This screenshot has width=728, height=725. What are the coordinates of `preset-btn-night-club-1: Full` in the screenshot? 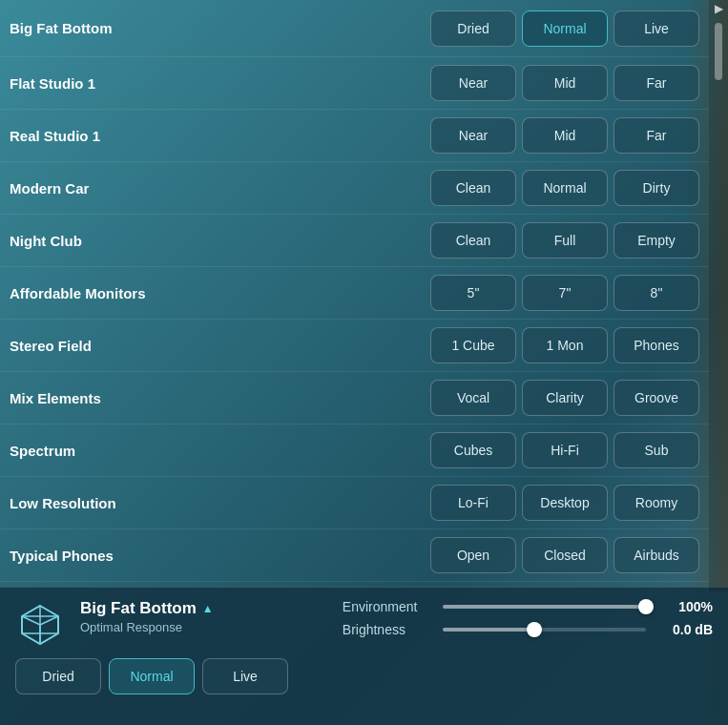 It's located at (565, 240).